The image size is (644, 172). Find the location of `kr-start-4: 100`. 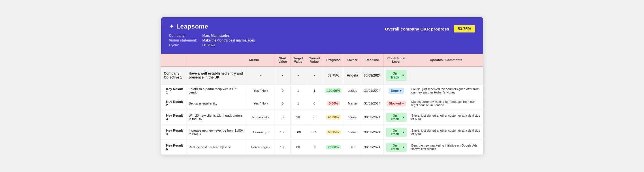

kr-start-4: 100 is located at coordinates (283, 147).